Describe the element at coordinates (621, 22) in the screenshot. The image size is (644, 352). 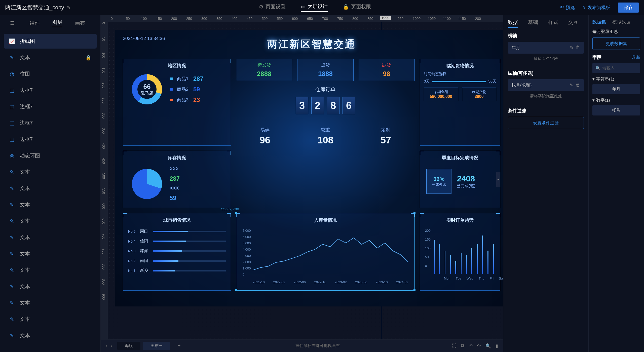
I see `ds-tab-mock: 模拟数据` at that location.